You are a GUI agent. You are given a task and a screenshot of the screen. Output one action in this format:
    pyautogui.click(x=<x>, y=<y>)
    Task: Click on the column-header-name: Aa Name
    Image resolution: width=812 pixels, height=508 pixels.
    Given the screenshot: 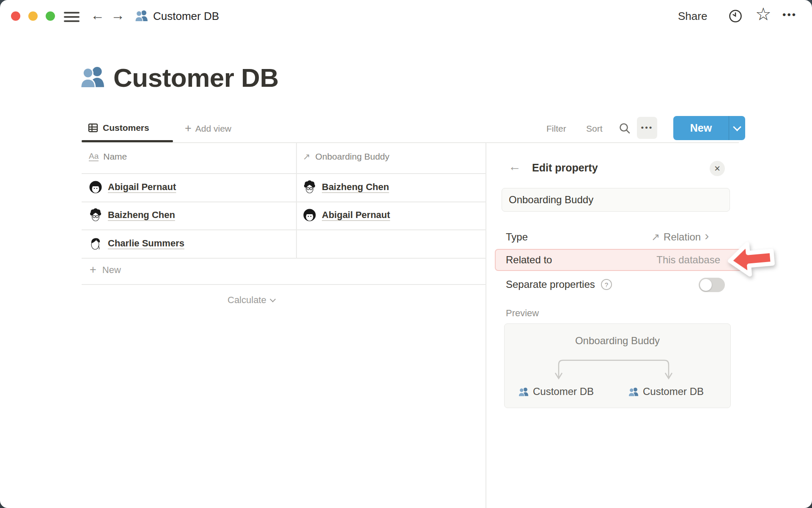 What is the action you would take?
    pyautogui.click(x=108, y=157)
    